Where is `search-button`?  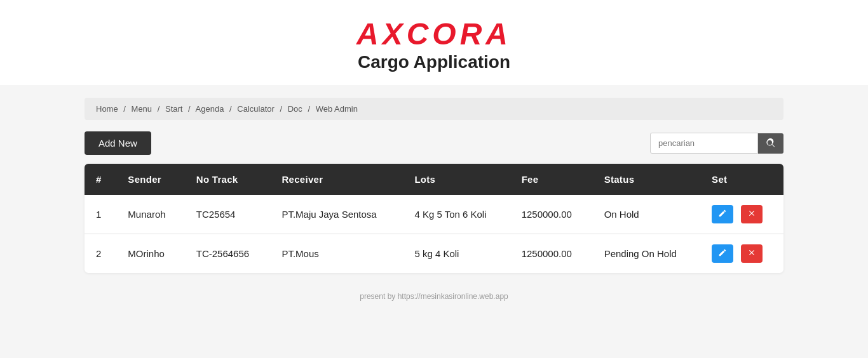 search-button is located at coordinates (771, 143).